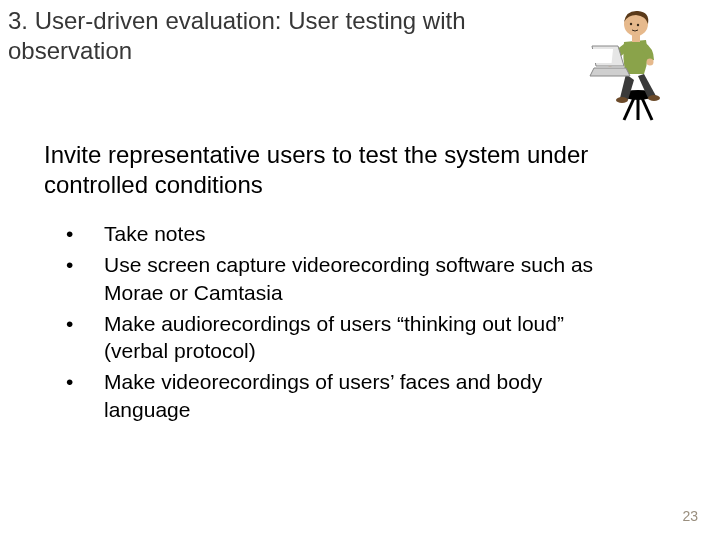  What do you see at coordinates (334, 337) in the screenshot?
I see `bullet-text: Make audiorecordings of users “thinking …` at bounding box center [334, 337].